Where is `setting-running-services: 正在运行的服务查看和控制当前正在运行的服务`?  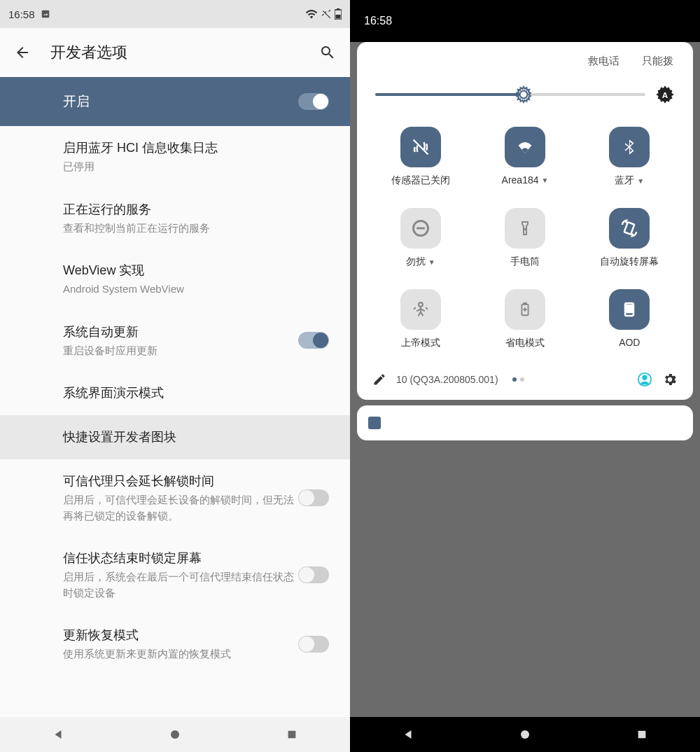 setting-running-services: 正在运行的服务查看和控制当前正在运行的服务 is located at coordinates (175, 218).